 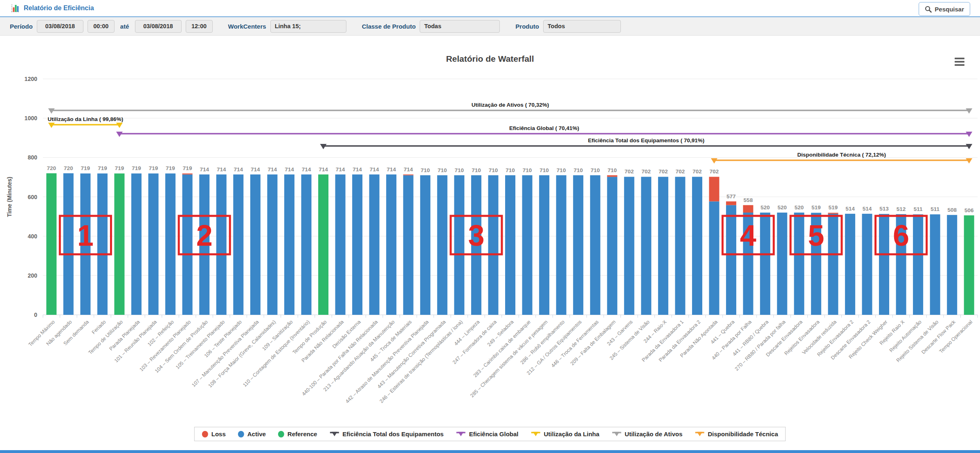 What do you see at coordinates (799, 208) in the screenshot?
I see `bar-value-label: 520` at bounding box center [799, 208].